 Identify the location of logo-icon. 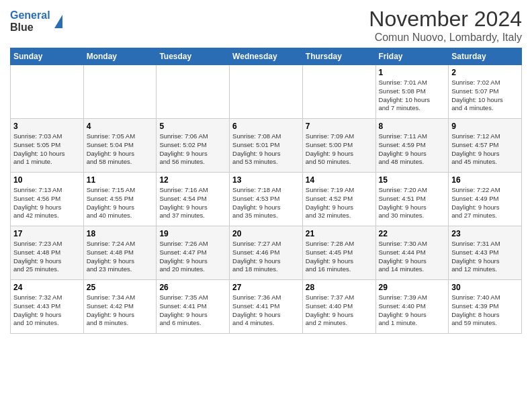
(58, 21).